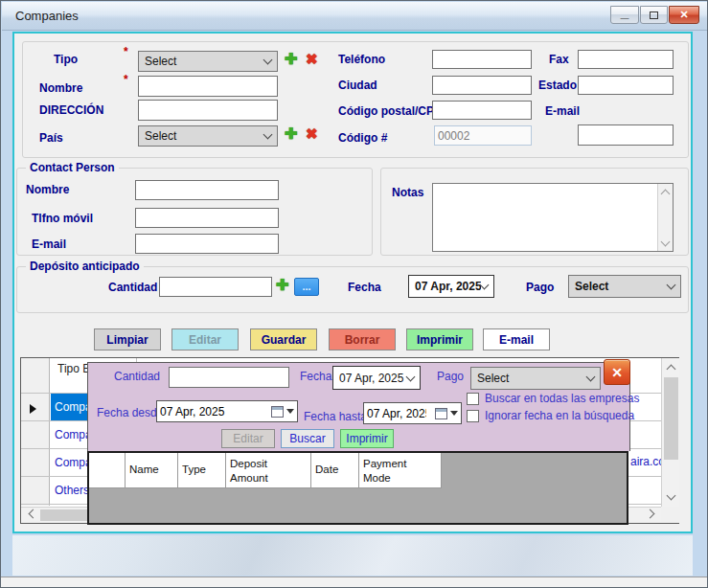  Describe the element at coordinates (207, 190) in the screenshot. I see `contact-nombre-input` at that location.